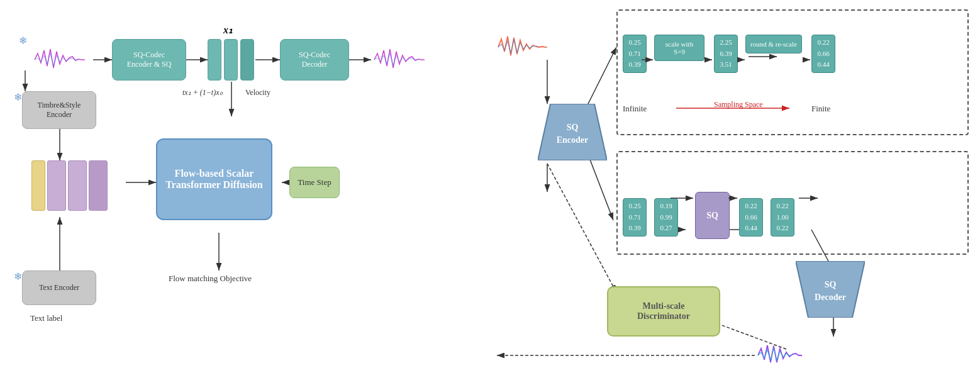 Image resolution: width=980 pixels, height=390 pixels. I want to click on sq-encoder-trapezoid: SQ Encoder, so click(572, 133).